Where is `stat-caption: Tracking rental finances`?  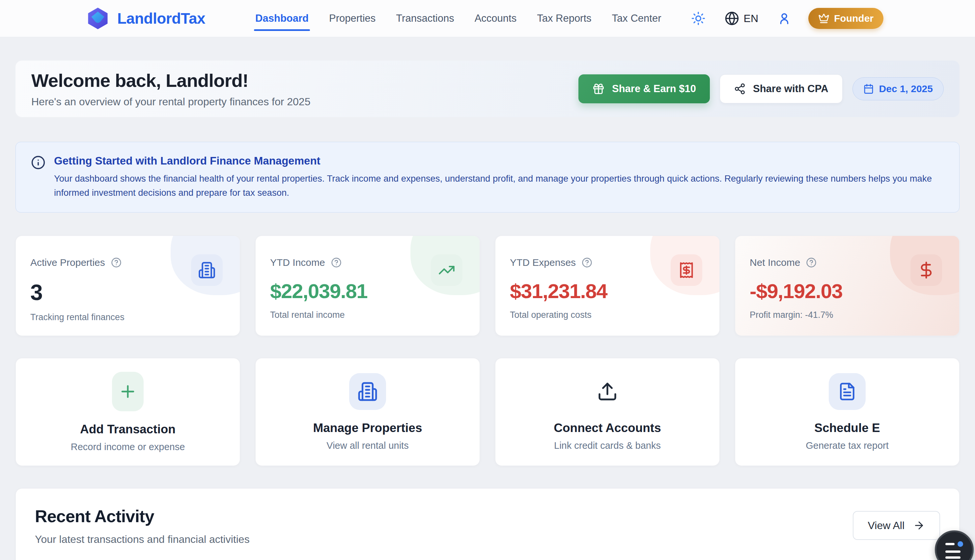 stat-caption: Tracking rental finances is located at coordinates (128, 317).